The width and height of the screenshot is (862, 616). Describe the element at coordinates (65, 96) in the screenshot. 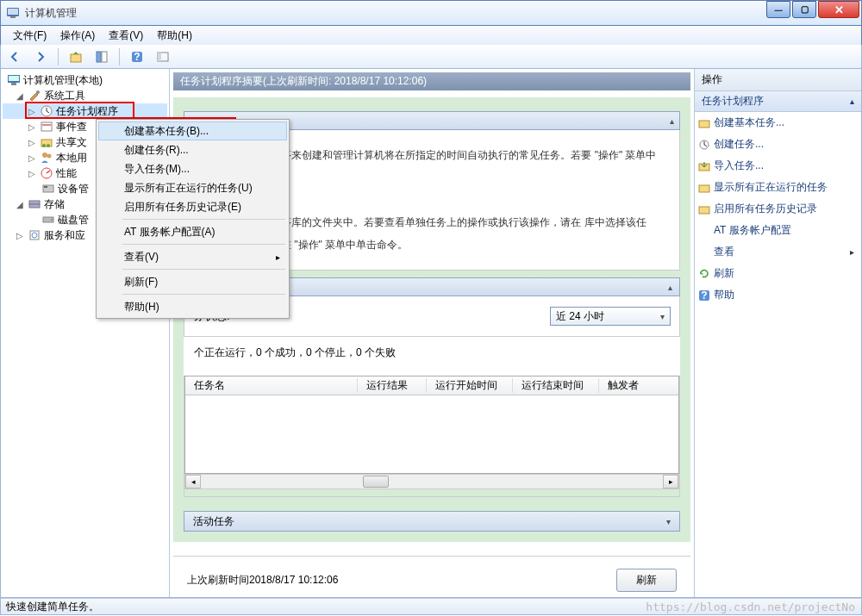

I see `tree-item-label: 系统工具` at that location.